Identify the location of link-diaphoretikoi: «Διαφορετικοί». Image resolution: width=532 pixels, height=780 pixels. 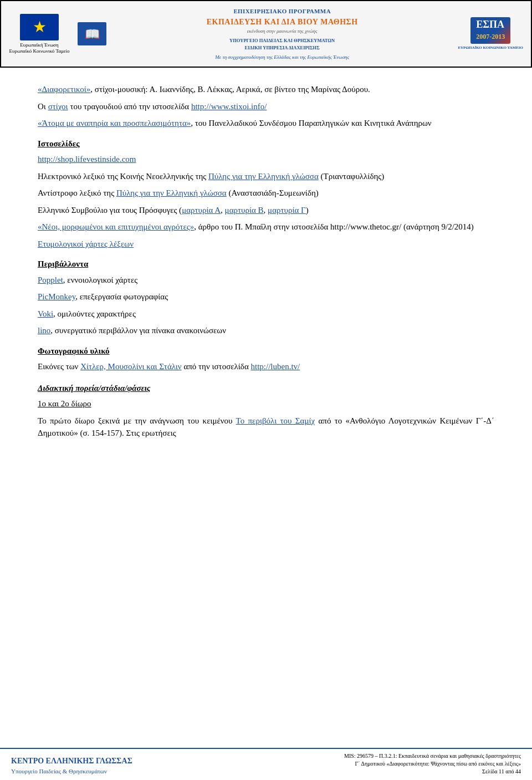
(64, 89).